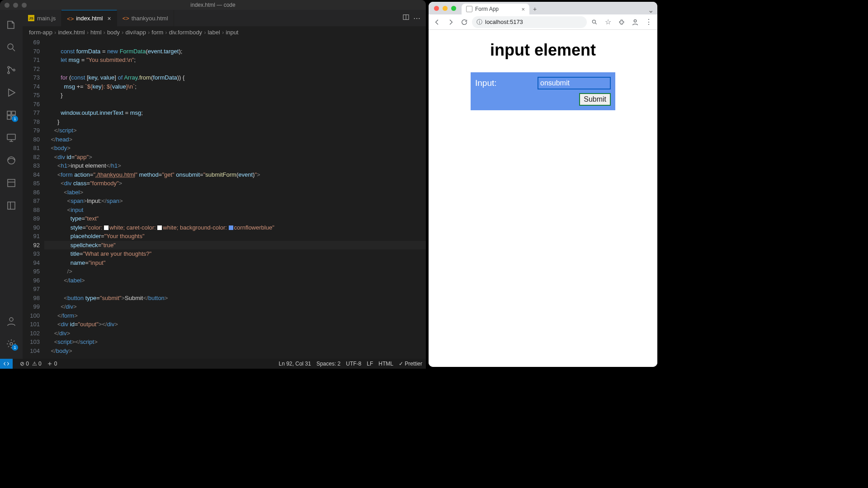 This screenshot has width=868, height=488. I want to click on split-editor-icon, so click(406, 18).